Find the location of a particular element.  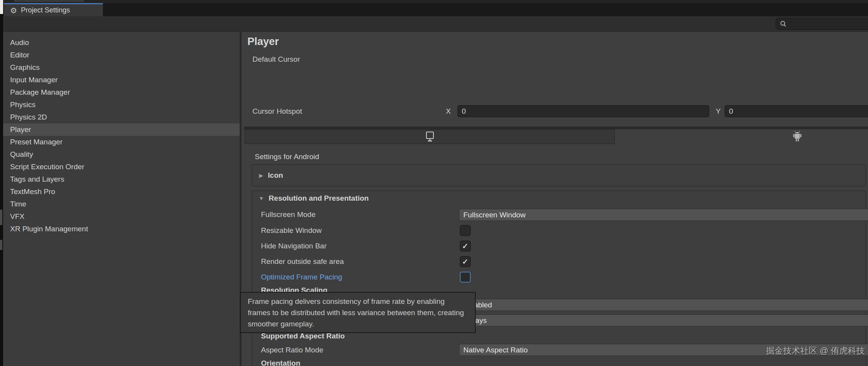

icon-section: ▶ Icon is located at coordinates (559, 175).